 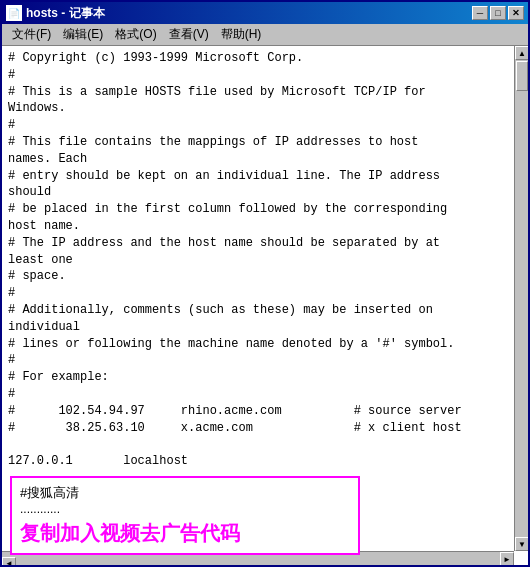 What do you see at coordinates (136, 34) in the screenshot?
I see `menu-format: 格式(O)` at bounding box center [136, 34].